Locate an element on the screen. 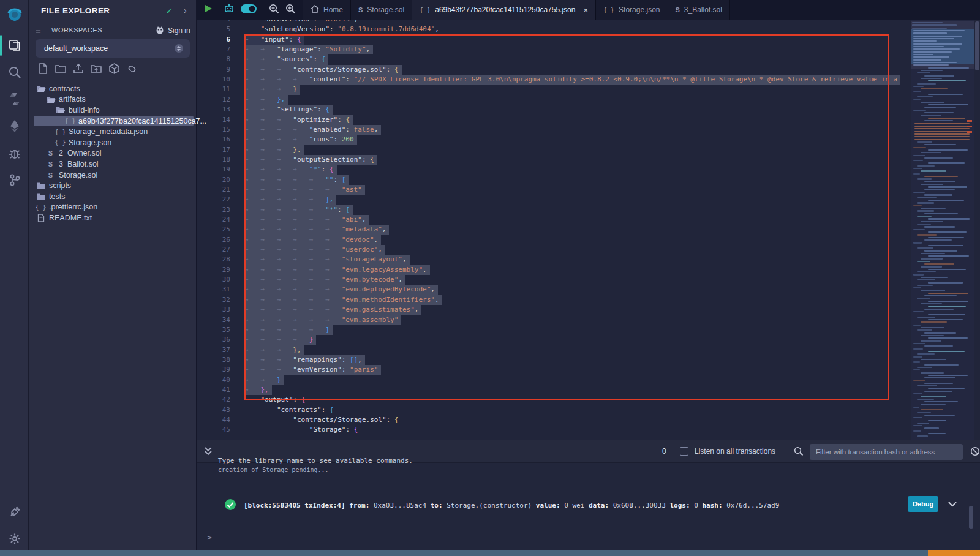 This screenshot has height=556, width=980. line-number: 45 is located at coordinates (214, 430).